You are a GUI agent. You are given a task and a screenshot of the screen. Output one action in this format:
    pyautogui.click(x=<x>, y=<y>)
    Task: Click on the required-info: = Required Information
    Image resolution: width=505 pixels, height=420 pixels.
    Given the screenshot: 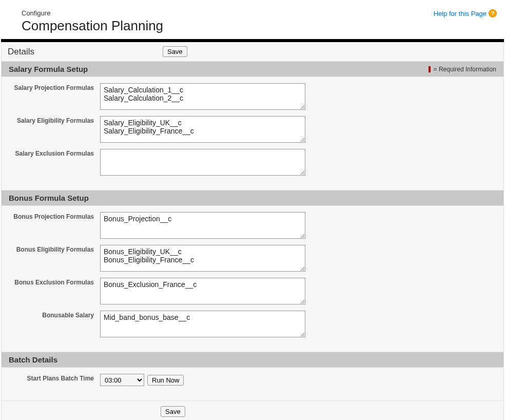 What is the action you would take?
    pyautogui.click(x=462, y=69)
    